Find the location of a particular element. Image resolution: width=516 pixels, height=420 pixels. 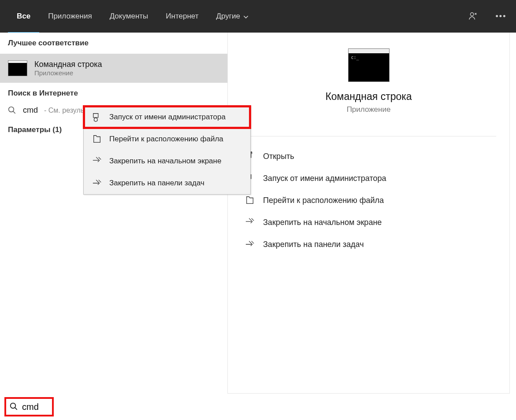

context-menu: Запуск от имени администратора Перейти к… is located at coordinates (167, 150).